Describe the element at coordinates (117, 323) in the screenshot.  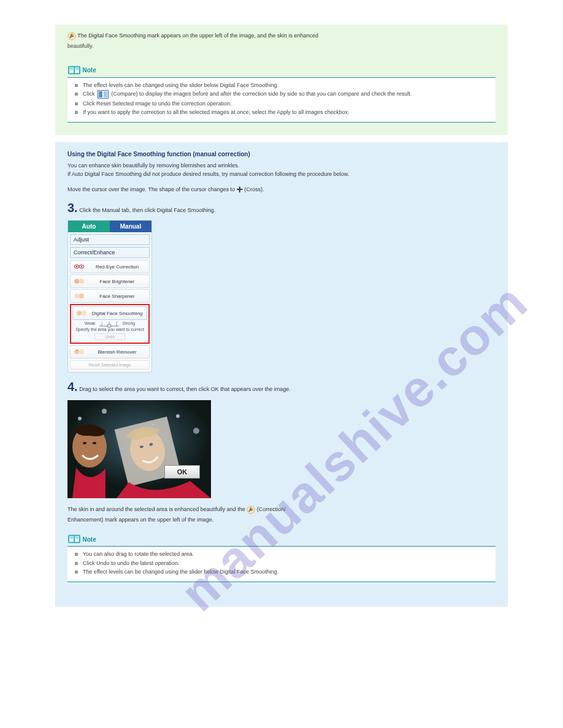
I see `svg-text: 3` at that location.